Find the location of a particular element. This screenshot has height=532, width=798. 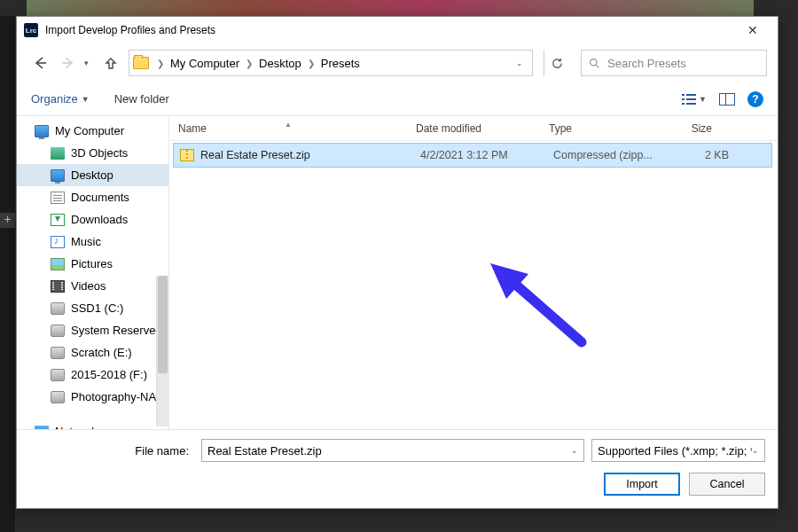

help-icon: ? is located at coordinates (755, 99).